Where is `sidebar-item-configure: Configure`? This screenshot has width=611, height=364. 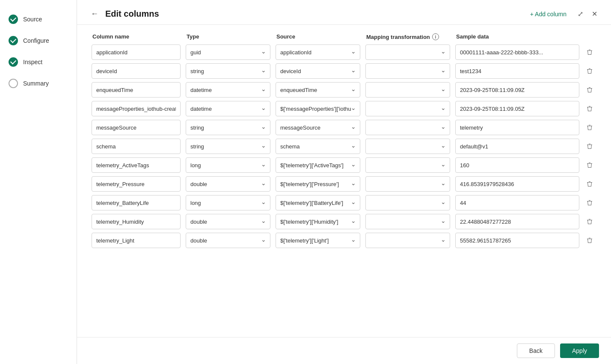
sidebar-item-configure: Configure is located at coordinates (39, 41).